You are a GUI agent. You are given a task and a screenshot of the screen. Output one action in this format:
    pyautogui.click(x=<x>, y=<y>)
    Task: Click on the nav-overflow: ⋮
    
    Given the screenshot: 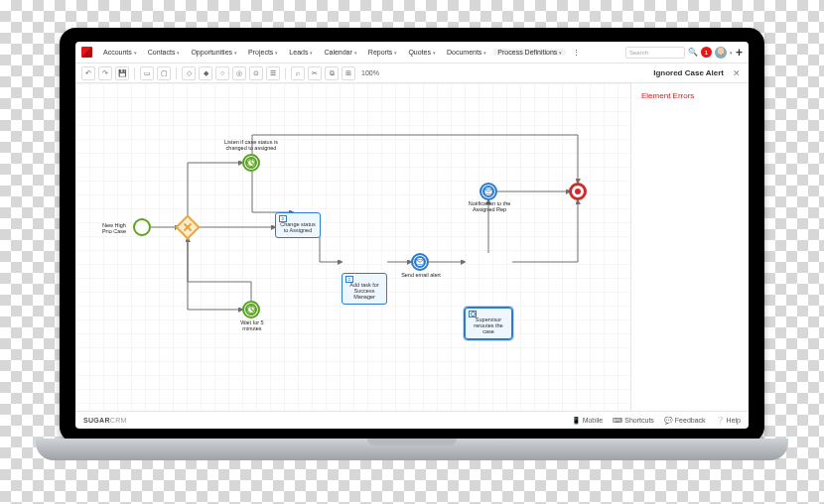 What is the action you would take?
    pyautogui.click(x=576, y=53)
    